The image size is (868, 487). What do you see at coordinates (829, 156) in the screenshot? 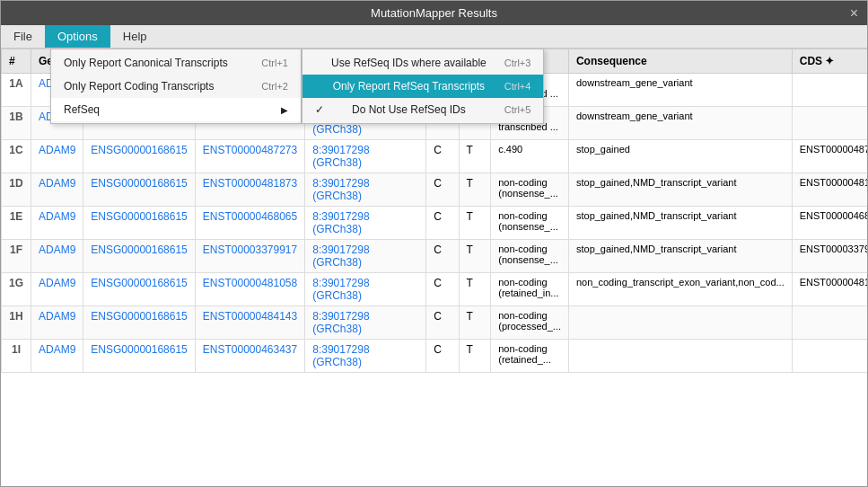
I see `cds2-cell: ENST00000487273` at bounding box center [829, 156].